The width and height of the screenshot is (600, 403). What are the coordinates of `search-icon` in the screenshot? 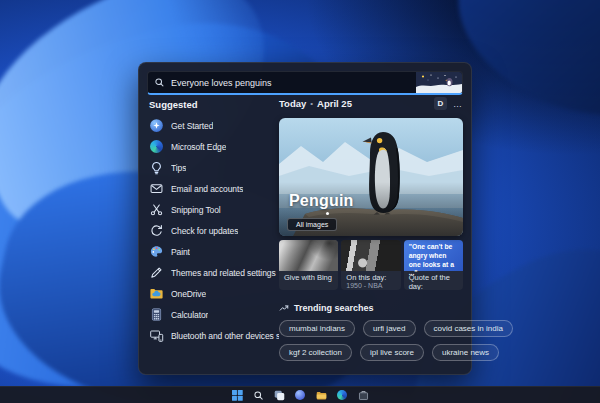 It's located at (160, 82).